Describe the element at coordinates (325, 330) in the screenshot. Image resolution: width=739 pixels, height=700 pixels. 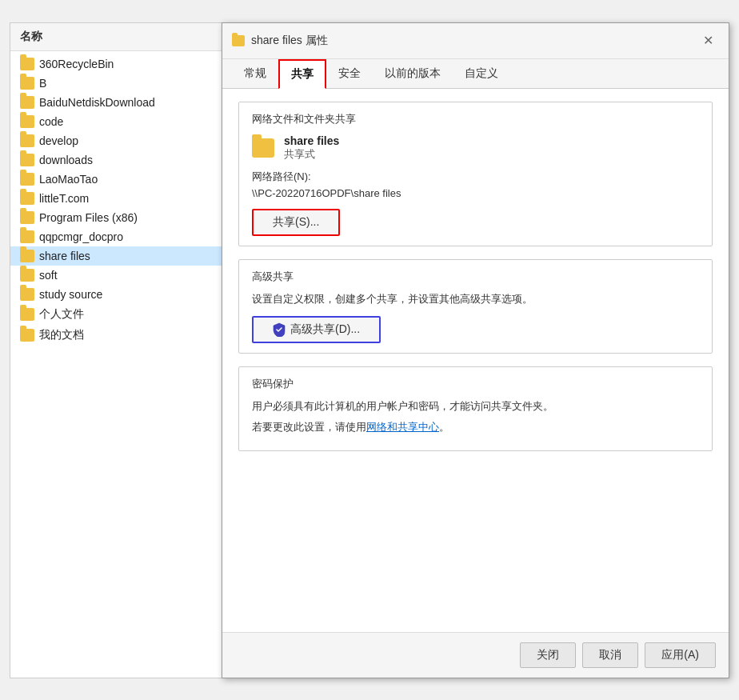
I see `advanced-share-button-label: 高级共享(D)...` at that location.